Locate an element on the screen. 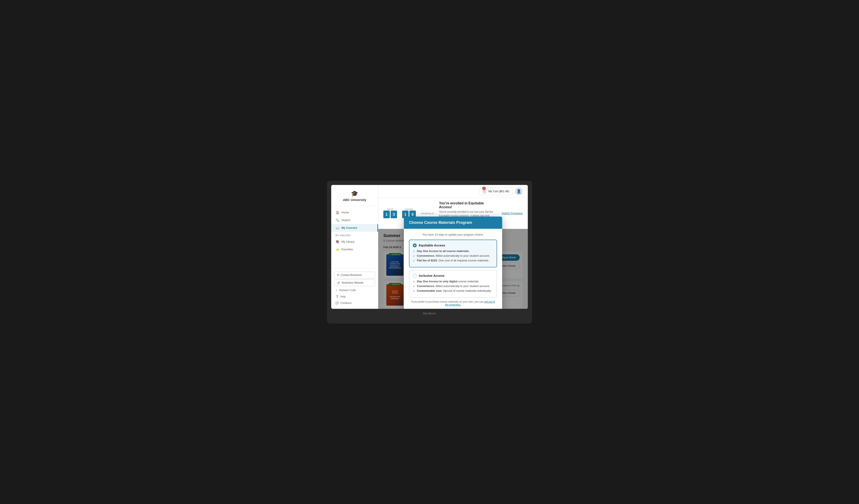 This screenshot has height=504, width=859. inclusive-access-features: ✓ Day One Access to only digital course … is located at coordinates (453, 286).